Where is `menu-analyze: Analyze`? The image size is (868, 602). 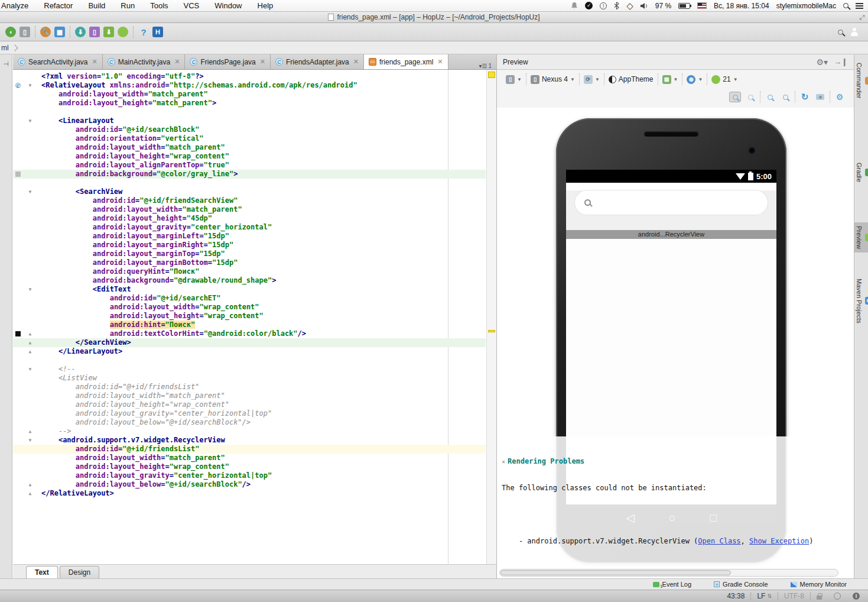
menu-analyze: Analyze is located at coordinates (15, 6).